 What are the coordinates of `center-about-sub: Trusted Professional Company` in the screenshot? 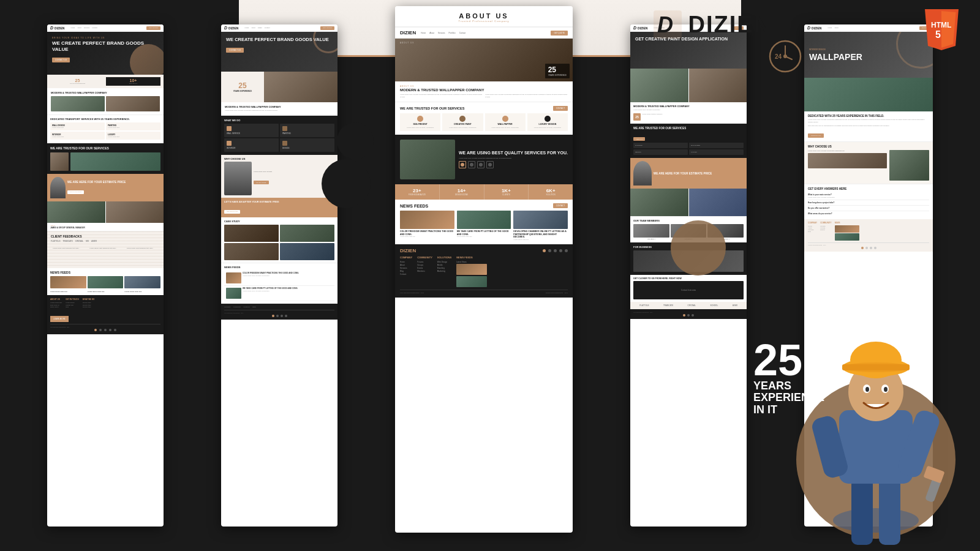 It's located at (484, 21).